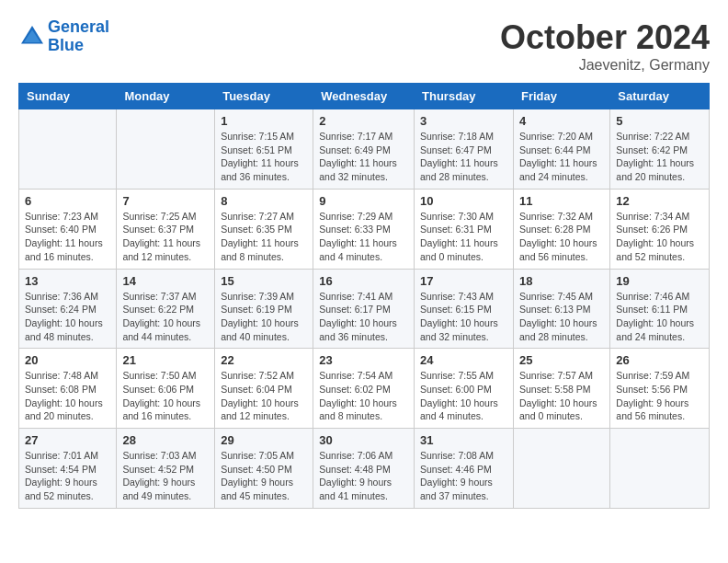  What do you see at coordinates (68, 282) in the screenshot?
I see `day-number: 13` at bounding box center [68, 282].